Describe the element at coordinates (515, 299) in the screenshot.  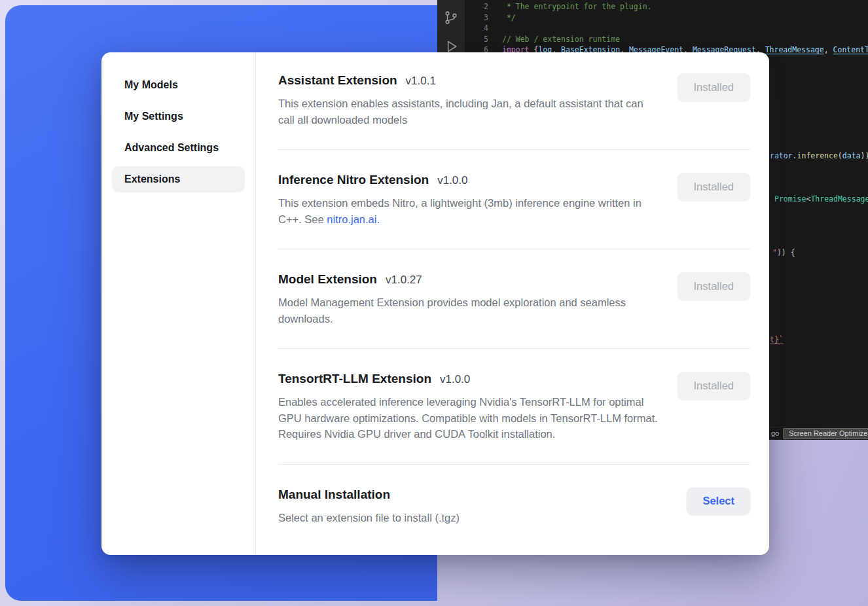
I see `extension-row: Model Extension v1.0.27 Model Management…` at that location.